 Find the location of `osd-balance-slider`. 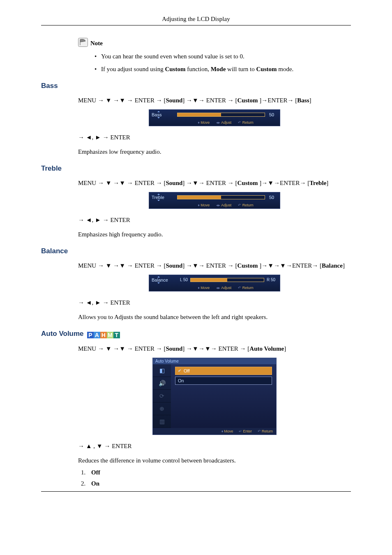

osd-balance-slider is located at coordinates (227, 280).